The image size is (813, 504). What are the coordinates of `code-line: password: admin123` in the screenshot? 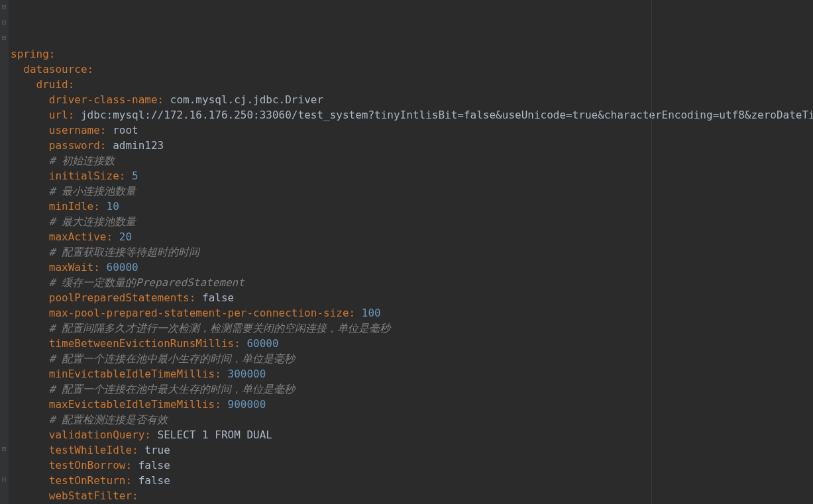 It's located at (412, 146).